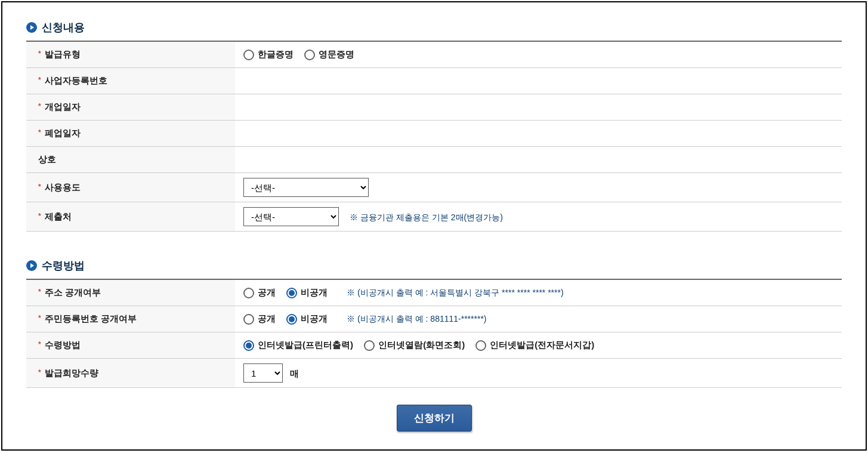 Image resolution: width=868 pixels, height=453 pixels. Describe the element at coordinates (455, 292) in the screenshot. I see `note-addr-disclose: ※ (비공개시 출력 예 : 서울특별시 강북구 **** **** **** …` at that location.